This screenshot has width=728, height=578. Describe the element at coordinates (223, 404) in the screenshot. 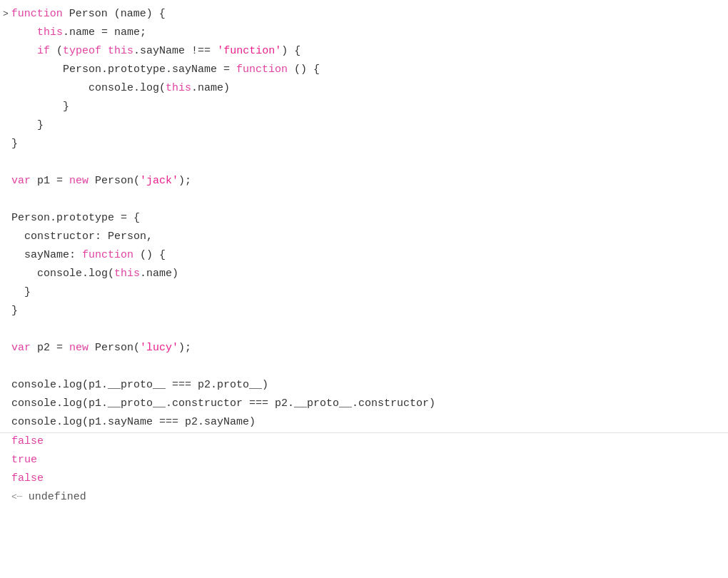

I see `line-content-18: console.log(p1.__proto__.constructor ===…` at that location.